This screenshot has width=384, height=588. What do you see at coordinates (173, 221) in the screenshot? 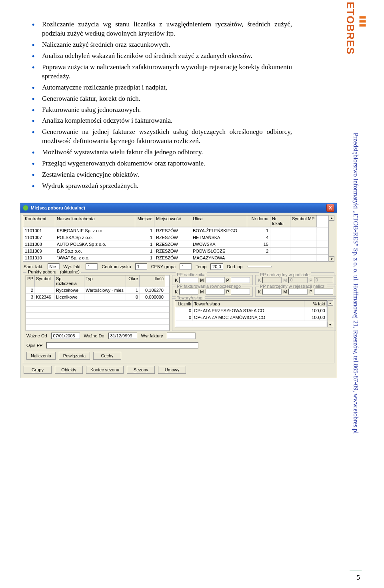
I see `col-miejscowosc: Miejscowość` at bounding box center [173, 221].